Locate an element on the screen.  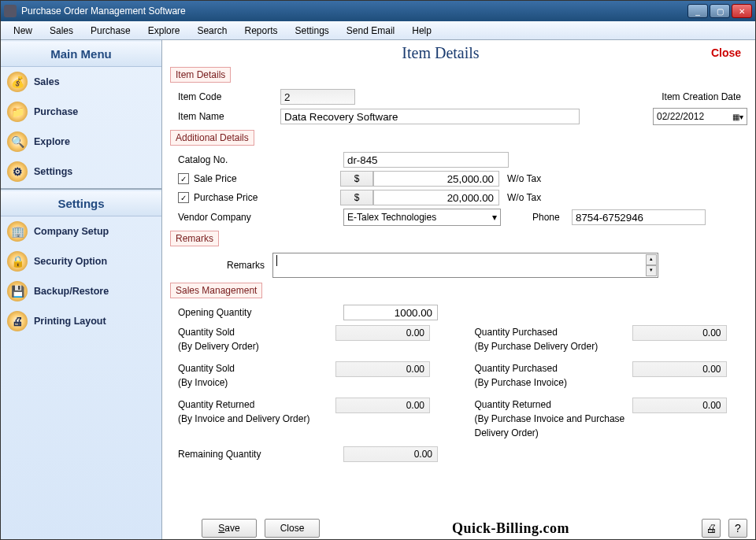
settings-header: Settings is located at coordinates (81, 204).